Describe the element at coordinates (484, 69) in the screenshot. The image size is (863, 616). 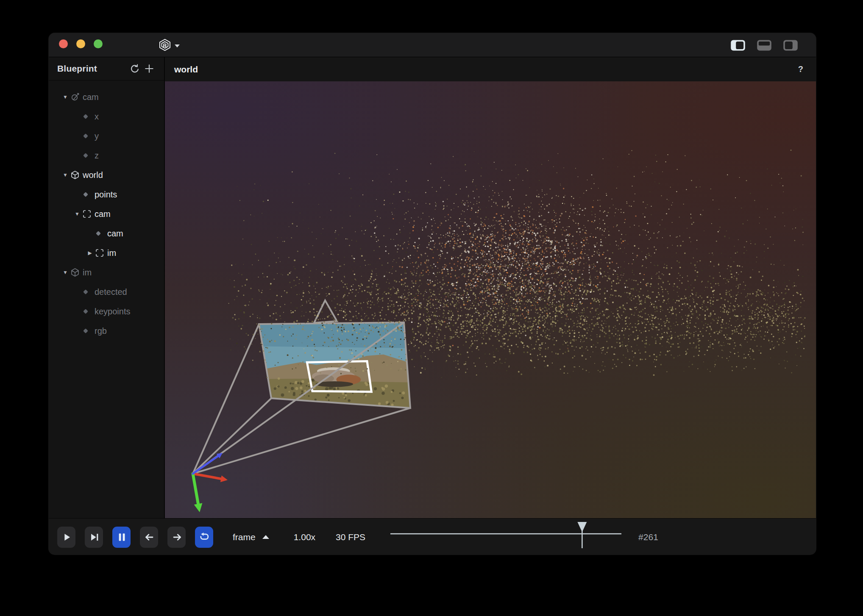
I see `view-title: world` at that location.